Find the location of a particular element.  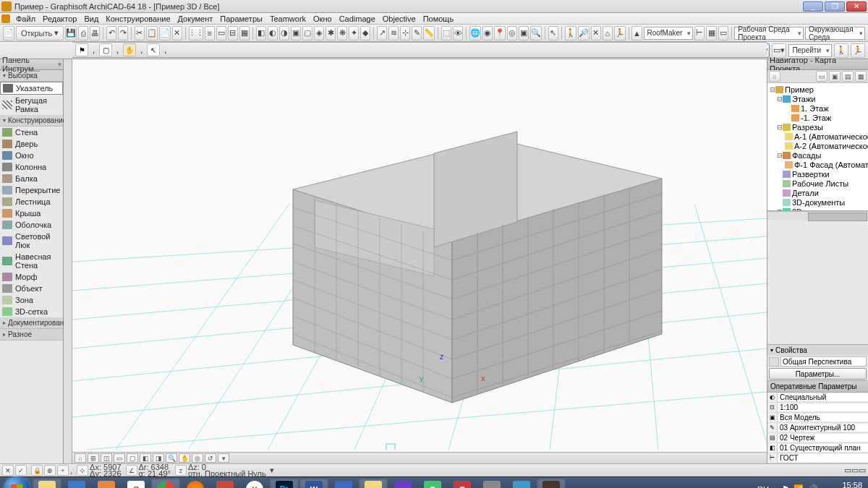

group-document: Документирование is located at coordinates (32, 323).